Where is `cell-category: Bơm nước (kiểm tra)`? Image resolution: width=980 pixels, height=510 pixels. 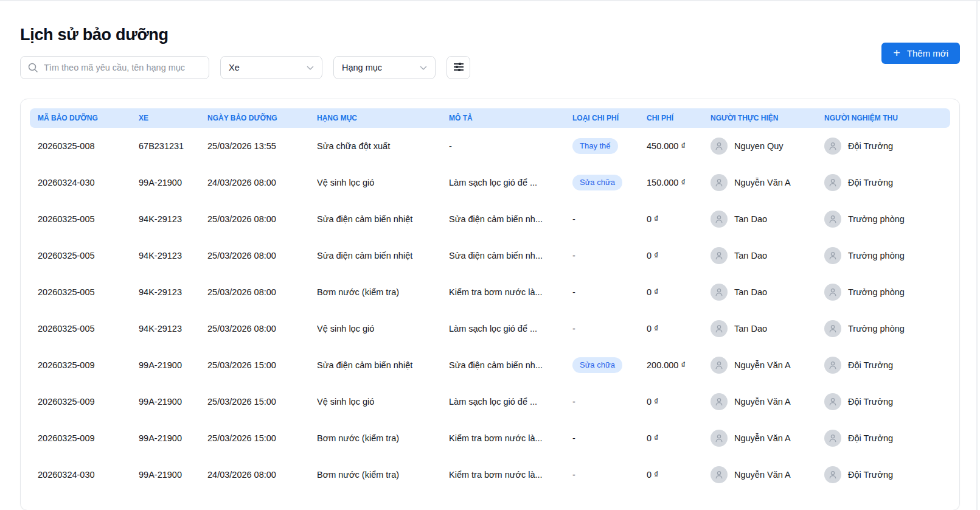
cell-category: Bơm nước (kiểm tra) is located at coordinates (375, 438).